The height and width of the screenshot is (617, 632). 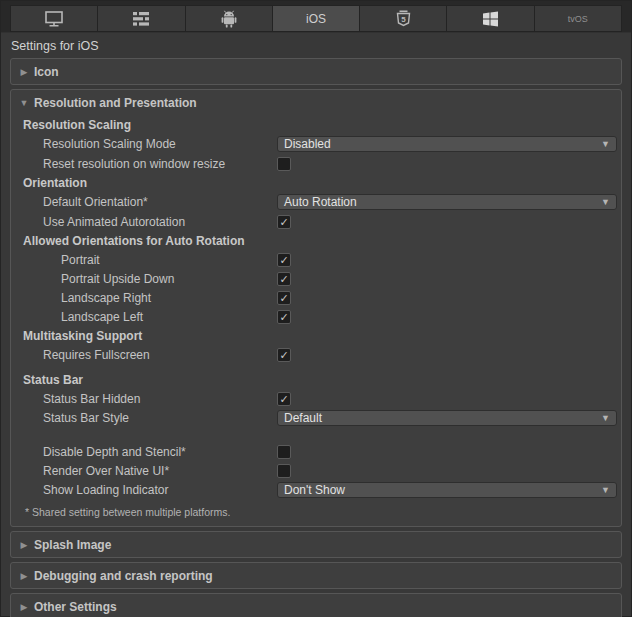 What do you see at coordinates (316, 605) in the screenshot?
I see `section-other-settings: ▶ Other Settings` at bounding box center [316, 605].